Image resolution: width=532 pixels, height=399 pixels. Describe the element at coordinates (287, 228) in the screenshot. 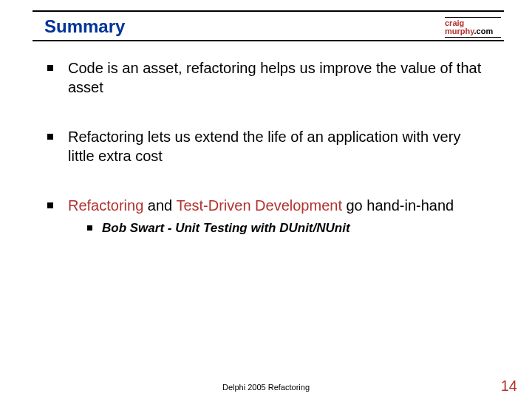

I see `sub-bullet-1: Bob Swart - Unit Testing with DUnit/NUni…` at that location.